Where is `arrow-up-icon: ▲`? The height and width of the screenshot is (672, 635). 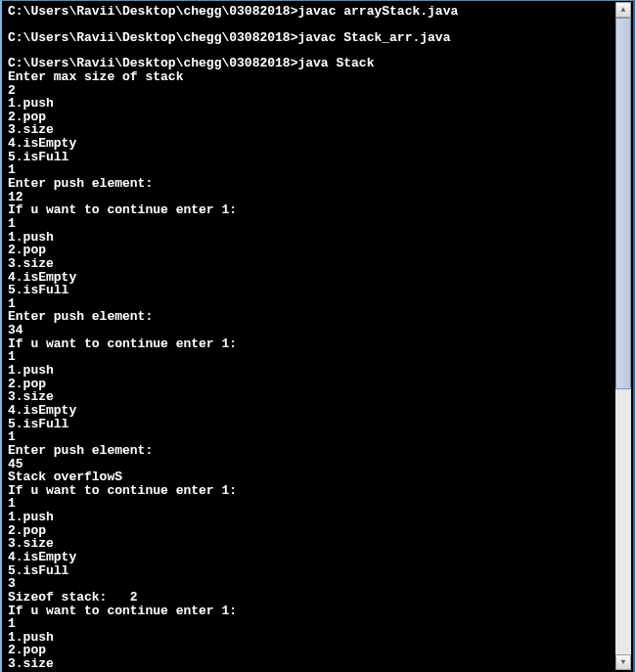 arrow-up-icon: ▲ is located at coordinates (624, 10).